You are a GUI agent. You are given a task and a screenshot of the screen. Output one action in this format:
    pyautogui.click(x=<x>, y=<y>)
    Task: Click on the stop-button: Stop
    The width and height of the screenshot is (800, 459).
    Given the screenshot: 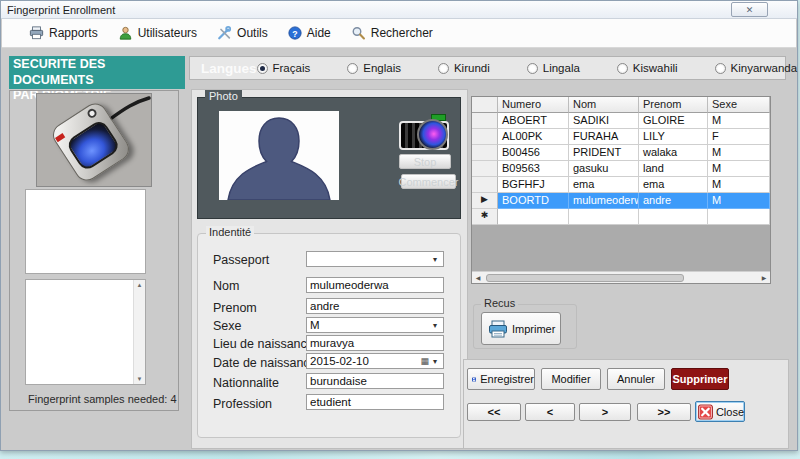 What is the action you would take?
    pyautogui.click(x=425, y=162)
    